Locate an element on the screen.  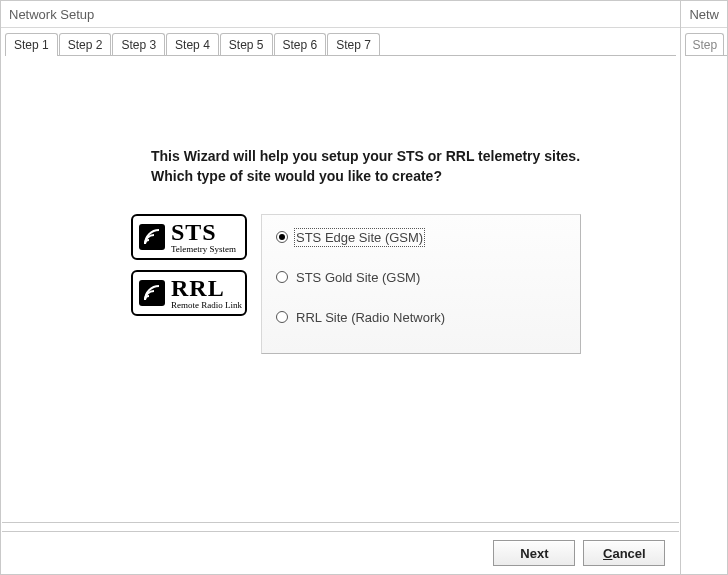
option-sts-edge-label: STS Edge Site (GSM) is located at coordinates (360, 238).